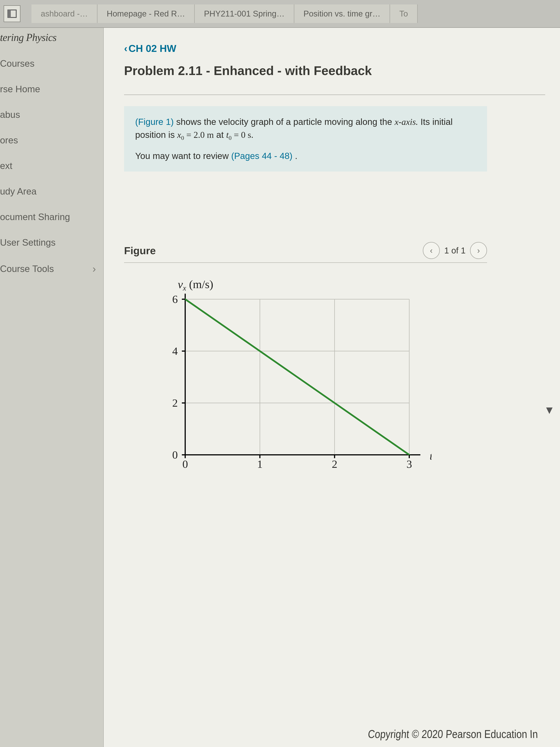 This screenshot has height=747, width=560. What do you see at coordinates (35, 217) in the screenshot?
I see `nav-label: ocument Sharing` at bounding box center [35, 217].